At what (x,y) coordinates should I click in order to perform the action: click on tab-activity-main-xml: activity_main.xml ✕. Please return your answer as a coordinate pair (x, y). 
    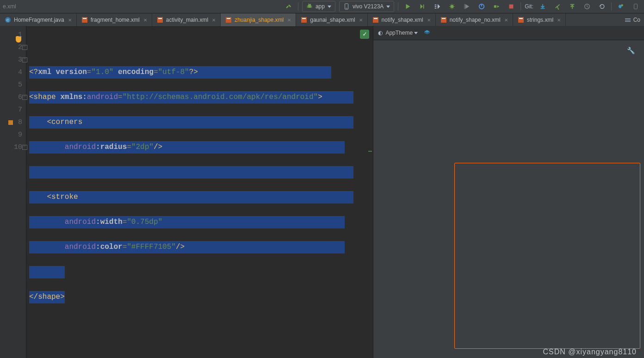
    Looking at the image, I should click on (186, 20).